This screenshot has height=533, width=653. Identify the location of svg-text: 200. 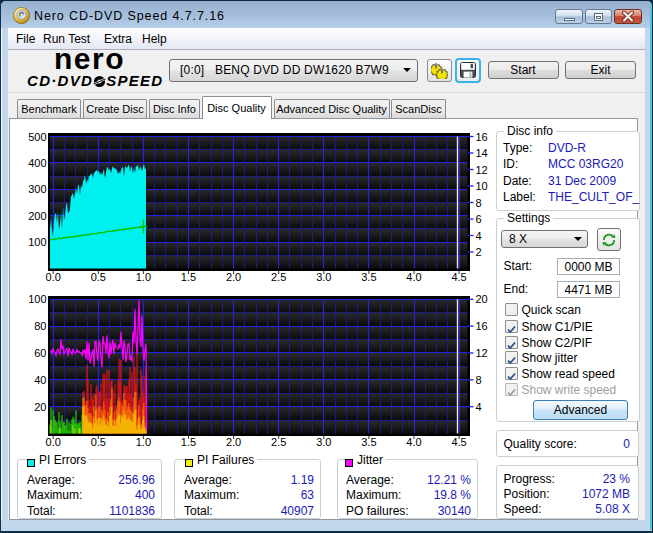
(37, 216).